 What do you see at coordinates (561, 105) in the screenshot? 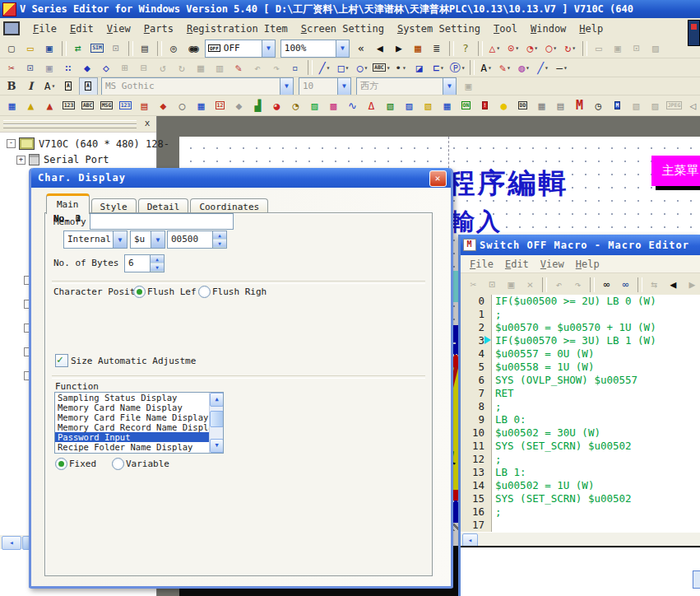
I see `memo-pad-icon: ▤` at bounding box center [561, 105].